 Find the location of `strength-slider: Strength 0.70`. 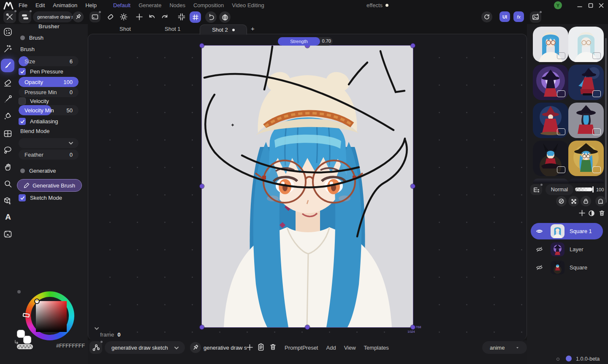

strength-slider: Strength 0.70 is located at coordinates (305, 41).